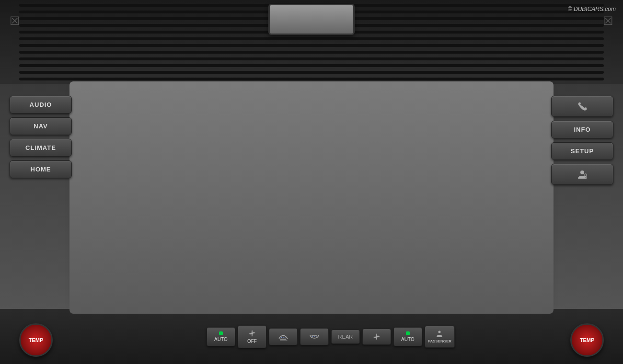 The height and width of the screenshot is (364, 623). What do you see at coordinates (41, 126) in the screenshot?
I see `nav-button: NAV` at bounding box center [41, 126].